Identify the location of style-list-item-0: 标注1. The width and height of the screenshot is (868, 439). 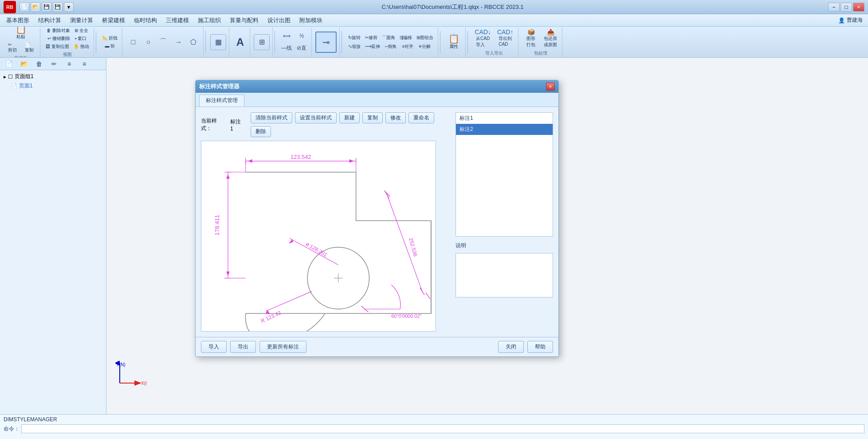
(504, 118).